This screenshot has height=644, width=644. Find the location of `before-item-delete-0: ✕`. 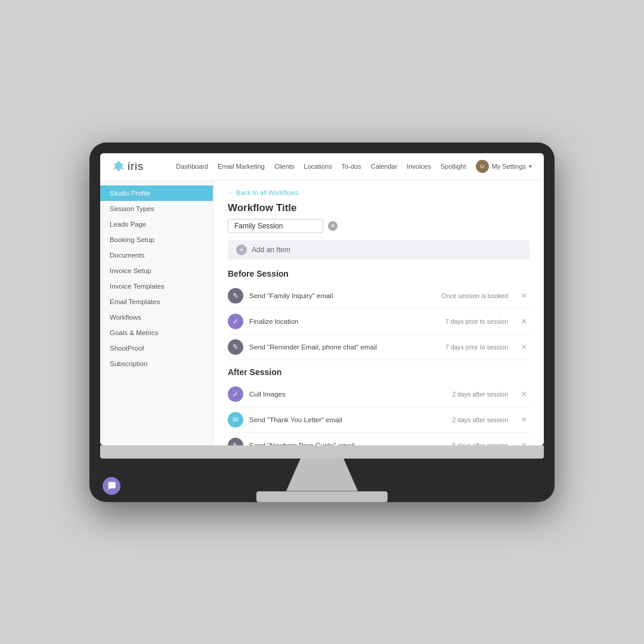

before-item-delete-0: ✕ is located at coordinates (524, 296).